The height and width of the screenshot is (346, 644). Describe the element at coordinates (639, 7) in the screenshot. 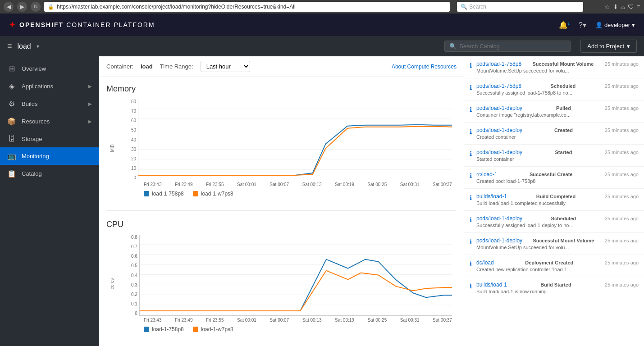

I see `menu-icon: ≡` at that location.